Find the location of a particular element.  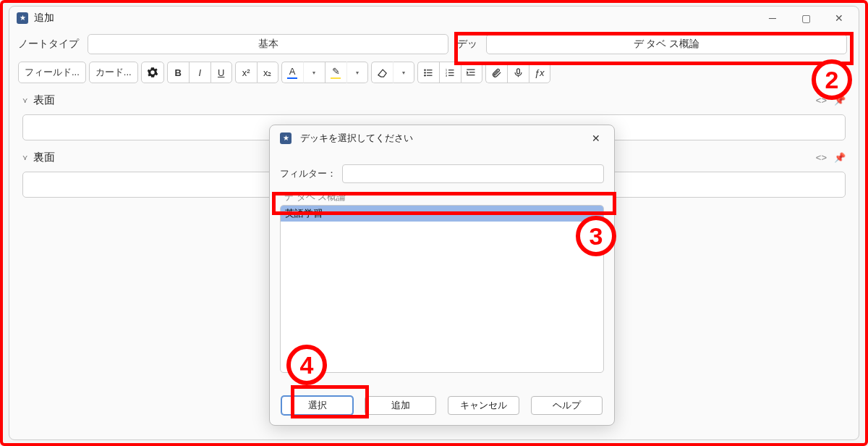

gear-icon is located at coordinates (153, 72).